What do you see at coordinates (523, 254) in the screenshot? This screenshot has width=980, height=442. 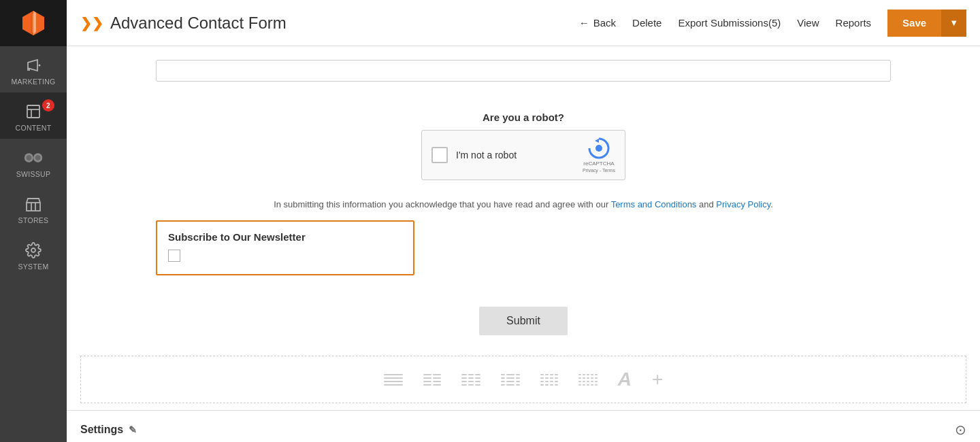 I see `newsletter-row: Subscribe to Our Newsletter` at bounding box center [523, 254].